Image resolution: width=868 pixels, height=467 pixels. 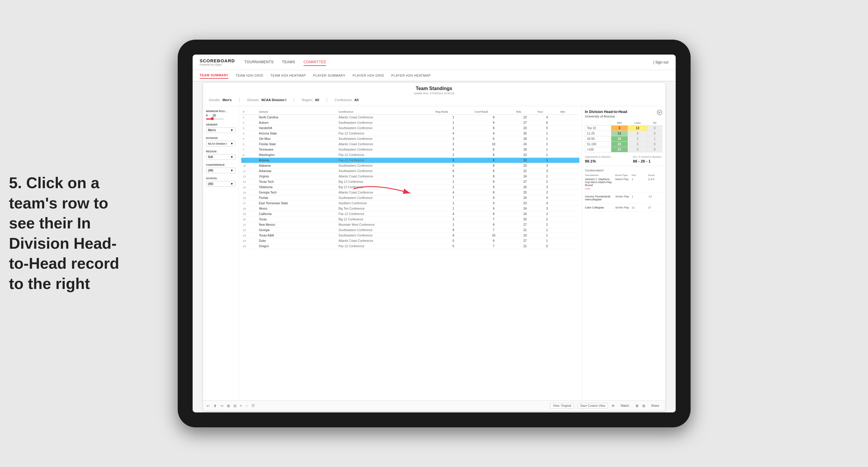 What do you see at coordinates (454, 150) in the screenshot?
I see `cell-reg-rank: 4` at bounding box center [454, 150].